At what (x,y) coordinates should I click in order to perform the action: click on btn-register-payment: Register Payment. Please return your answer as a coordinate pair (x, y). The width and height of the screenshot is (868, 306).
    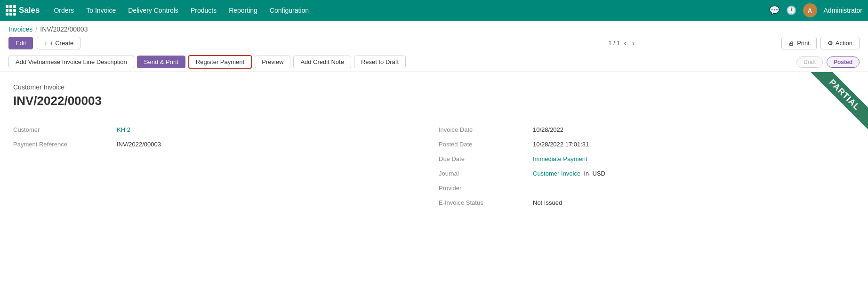
    Looking at the image, I should click on (220, 62).